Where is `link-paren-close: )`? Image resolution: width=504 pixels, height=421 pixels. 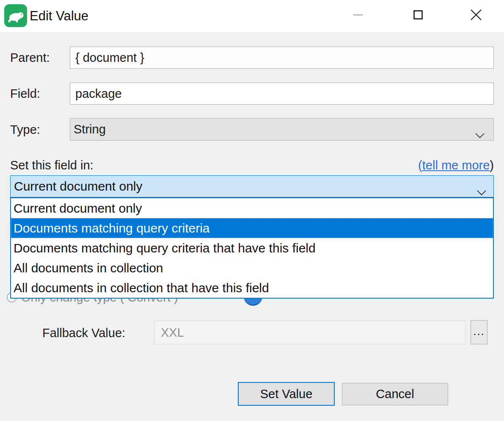
link-paren-close: ) is located at coordinates (492, 165).